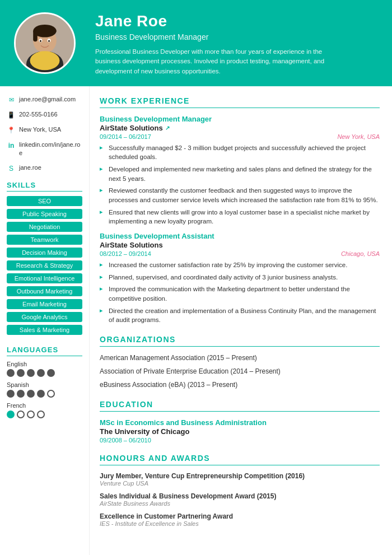 This screenshot has width=392, height=555. I want to click on job-bullet: Ensured that new clients will grow into …, so click(240, 217).